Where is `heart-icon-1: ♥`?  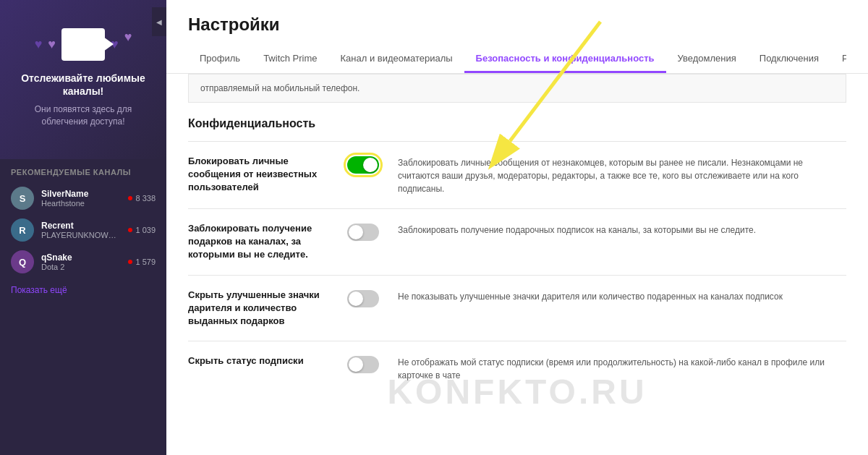
heart-icon-1: ♥ is located at coordinates (39, 45).